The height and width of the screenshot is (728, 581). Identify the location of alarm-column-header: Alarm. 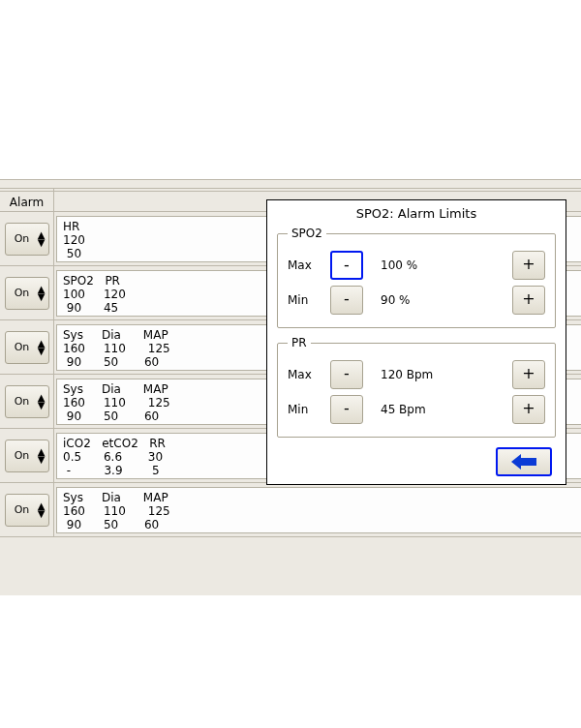
(27, 201).